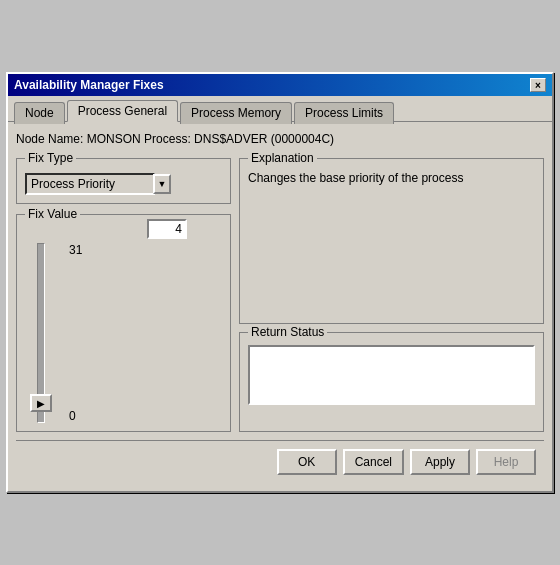 Image resolution: width=560 pixels, height=565 pixels. I want to click on return-status-text, so click(392, 375).